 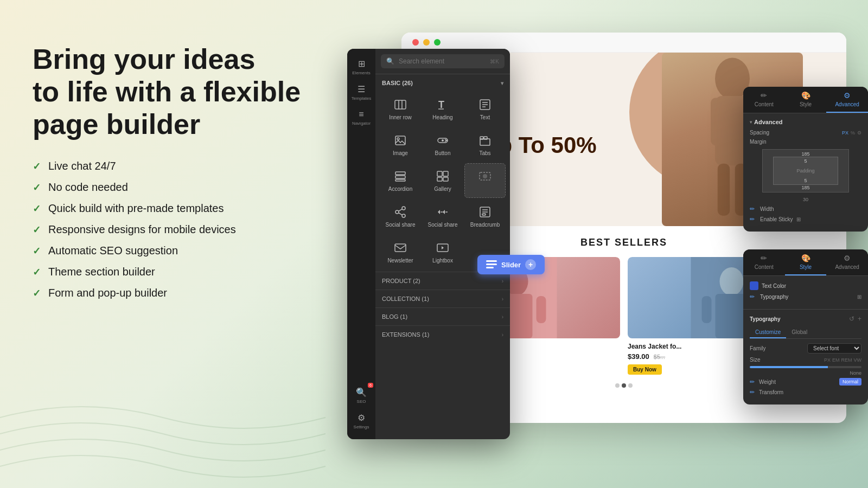 What do you see at coordinates (400, 109) in the screenshot?
I see `element-inner-row: Inner row` at bounding box center [400, 109].